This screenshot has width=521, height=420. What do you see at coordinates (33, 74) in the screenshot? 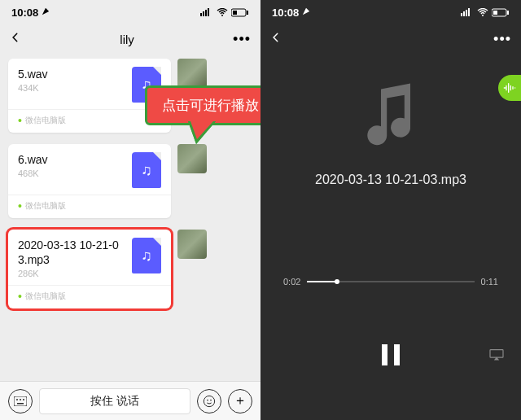
I see `file-name: 5.wav` at bounding box center [33, 74].